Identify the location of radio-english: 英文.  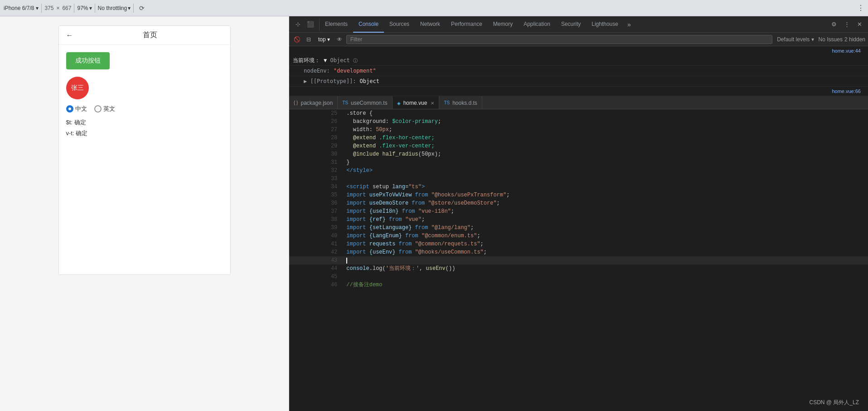
(105, 109).